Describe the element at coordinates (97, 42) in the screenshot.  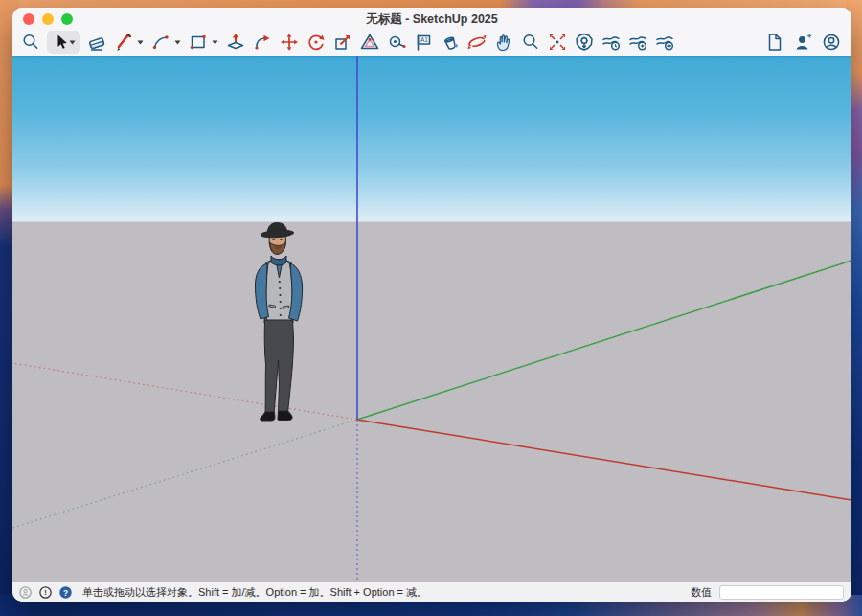
I see `eraser-tool-icon` at that location.